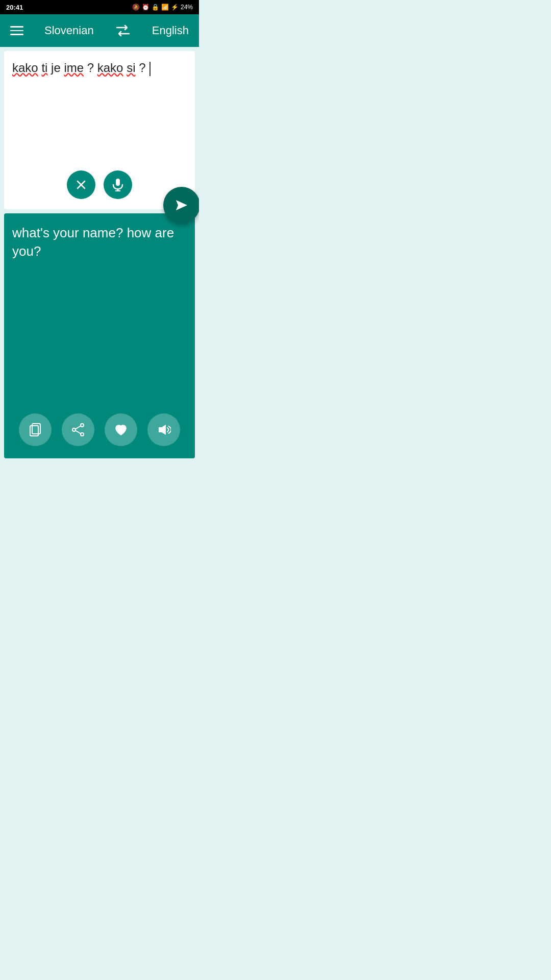 The width and height of the screenshot is (551, 980). I want to click on translated-text: what's your name? how are you?, so click(99, 242).